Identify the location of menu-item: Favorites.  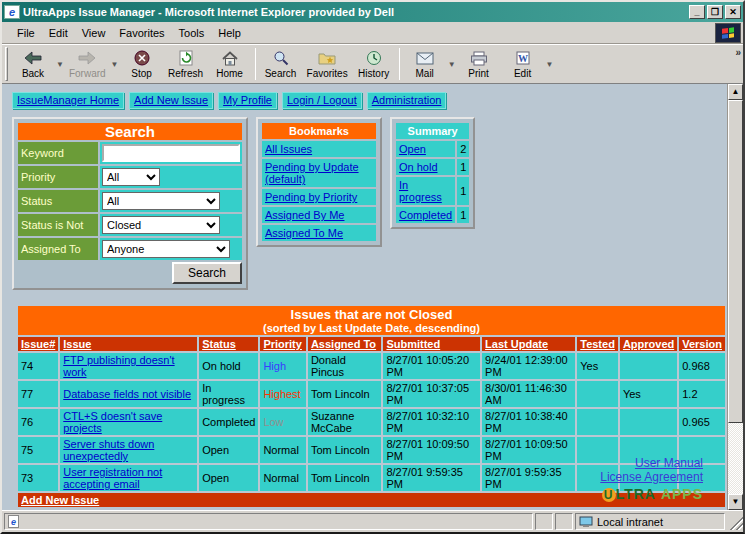
(142, 33).